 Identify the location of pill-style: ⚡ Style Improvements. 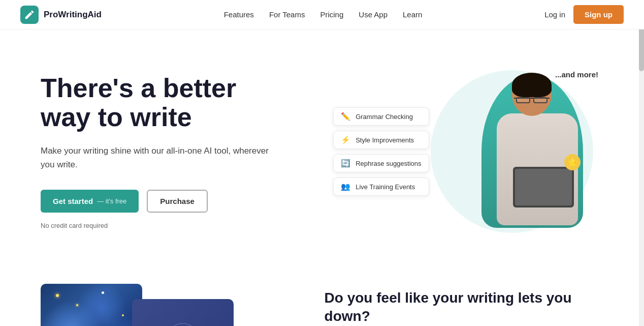
(381, 140).